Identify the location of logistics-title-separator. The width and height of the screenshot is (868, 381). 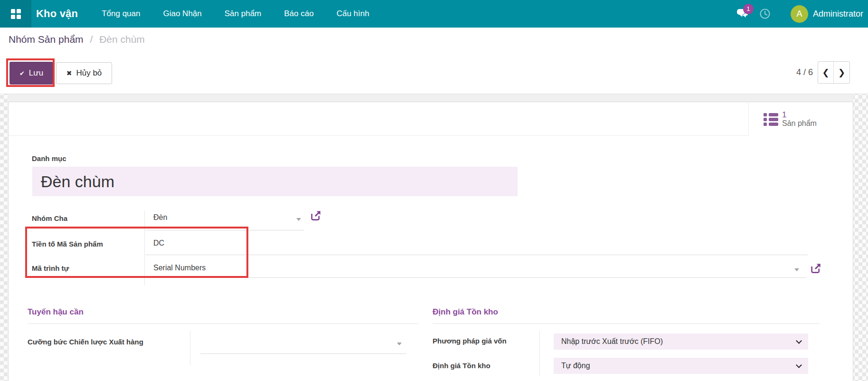
(223, 324).